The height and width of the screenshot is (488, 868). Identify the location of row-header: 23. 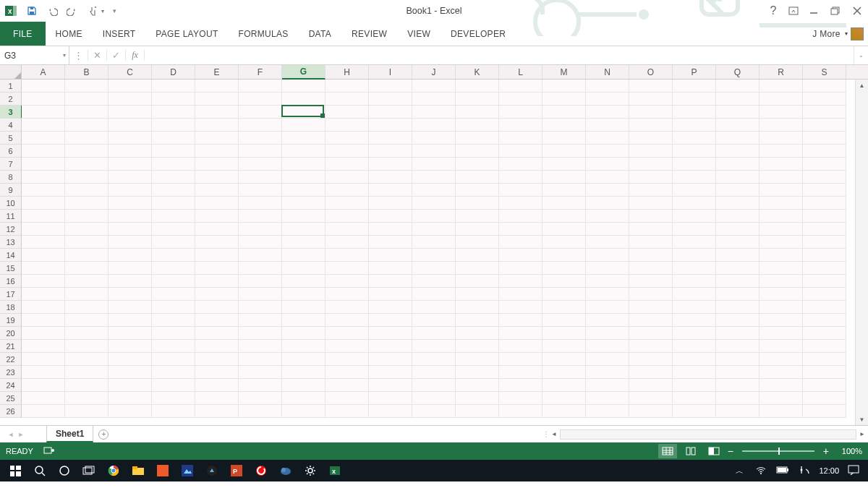
(11, 372).